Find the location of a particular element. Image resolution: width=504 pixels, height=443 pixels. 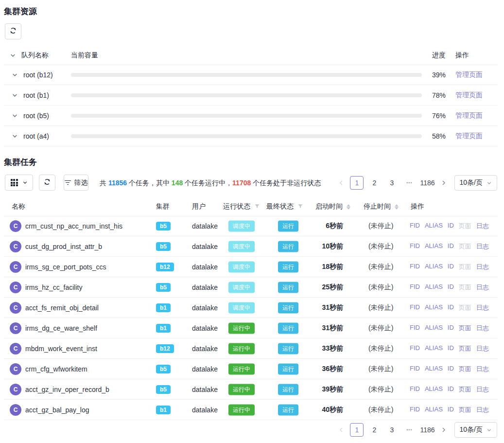

filter-button: 筛选 is located at coordinates (76, 183).